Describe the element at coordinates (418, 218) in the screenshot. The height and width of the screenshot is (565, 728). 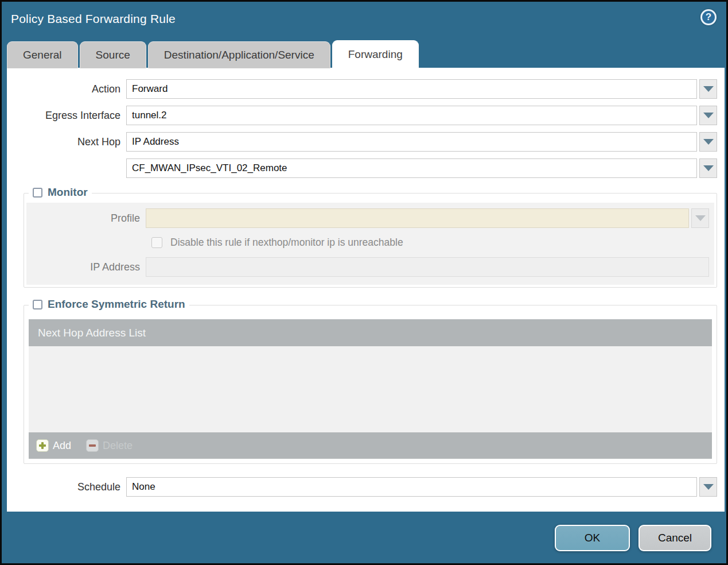
I see `profile-input` at that location.